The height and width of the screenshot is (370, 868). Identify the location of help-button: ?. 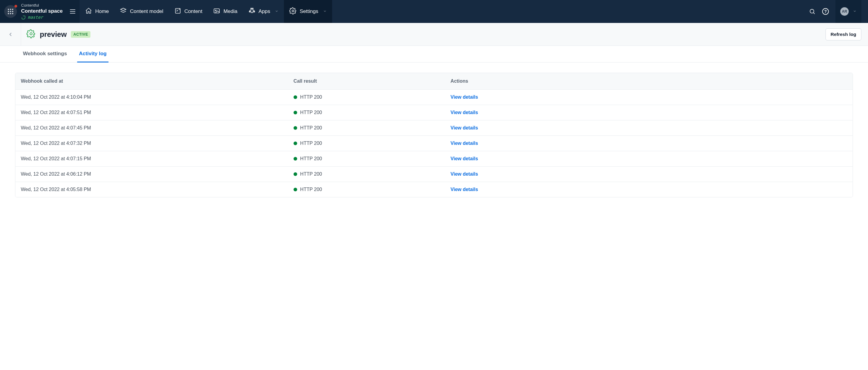
(826, 11).